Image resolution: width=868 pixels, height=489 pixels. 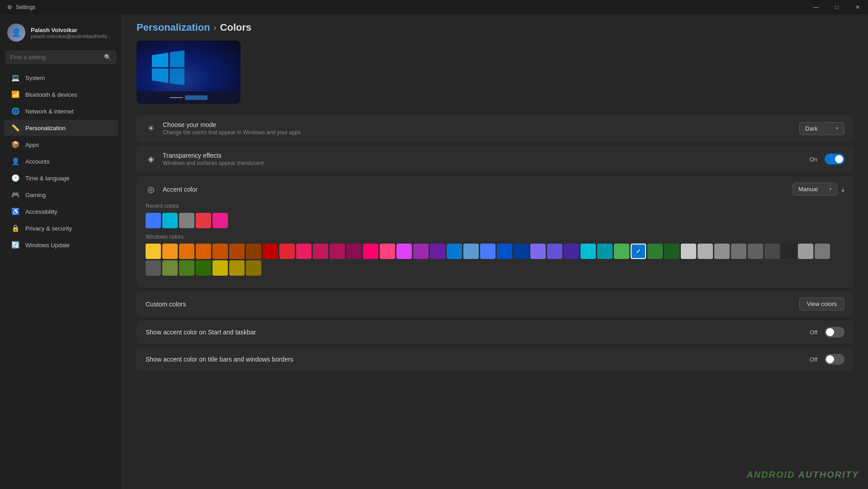 I want to click on sidebar-item-system: 💻 System, so click(x=61, y=78).